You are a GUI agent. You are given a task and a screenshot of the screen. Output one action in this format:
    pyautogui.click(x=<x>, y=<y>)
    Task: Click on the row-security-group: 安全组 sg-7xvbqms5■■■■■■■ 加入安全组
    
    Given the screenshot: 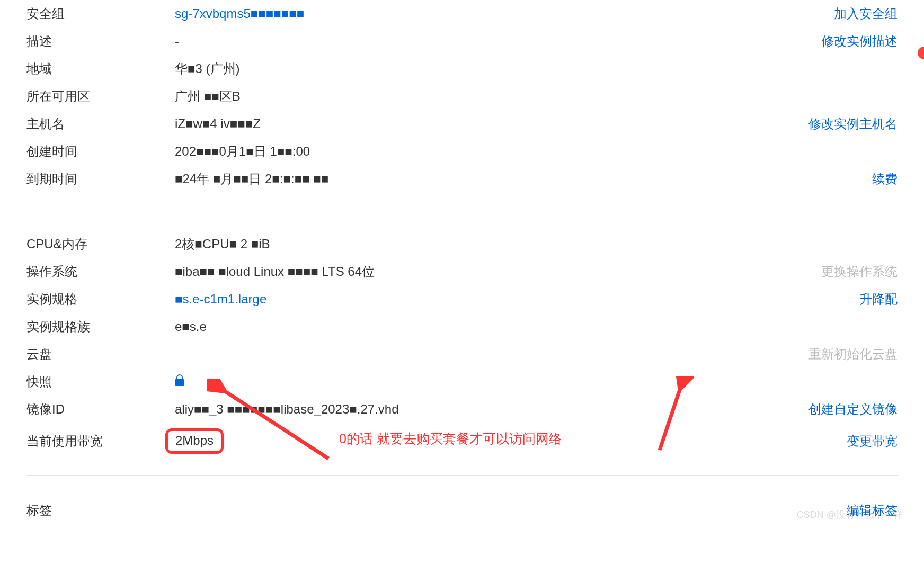 What is the action you would take?
    pyautogui.click(x=462, y=14)
    